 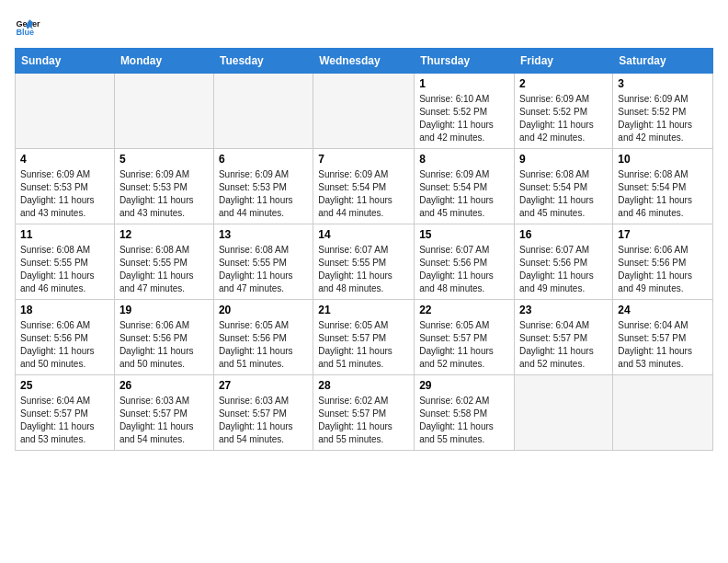 What do you see at coordinates (28, 28) in the screenshot?
I see `logo-icon: General Blue` at bounding box center [28, 28].